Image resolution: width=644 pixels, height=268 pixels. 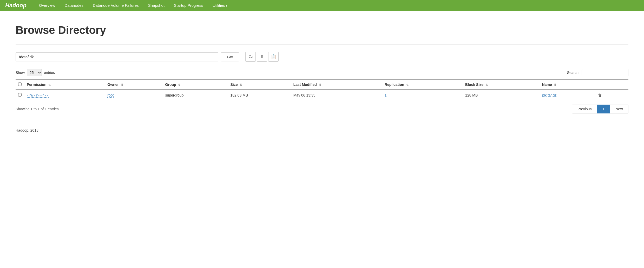 What do you see at coordinates (305, 95) in the screenshot?
I see `last-modified-text: May 06 13:35` at bounding box center [305, 95].